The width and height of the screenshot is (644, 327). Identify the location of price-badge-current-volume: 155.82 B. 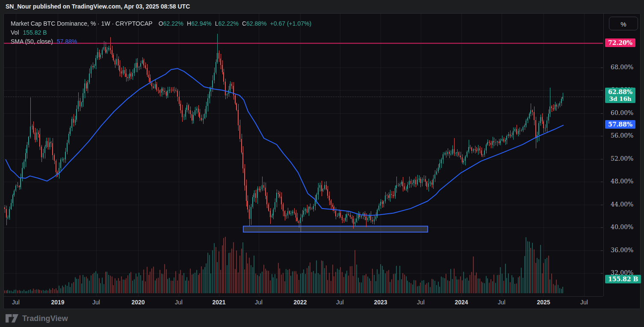
(623, 279).